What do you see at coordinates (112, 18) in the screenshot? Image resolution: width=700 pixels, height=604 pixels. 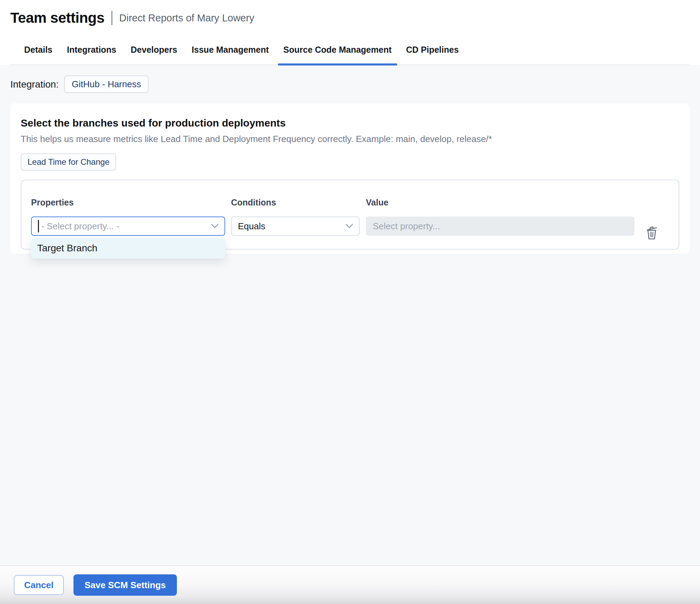 I see `title-separator` at bounding box center [112, 18].